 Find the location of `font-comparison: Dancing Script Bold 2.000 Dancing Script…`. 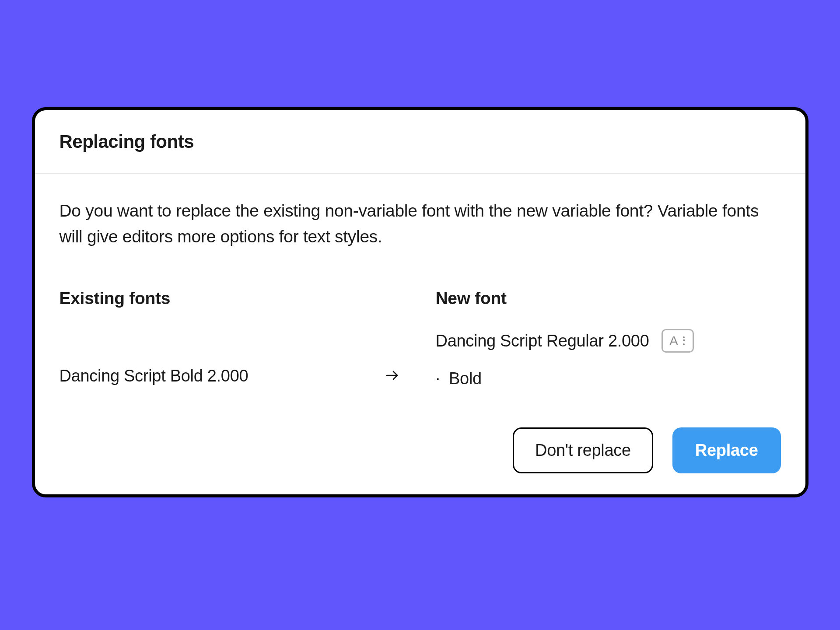

font-comparison: Dancing Script Bold 2.000 Dancing Script… is located at coordinates (420, 359).